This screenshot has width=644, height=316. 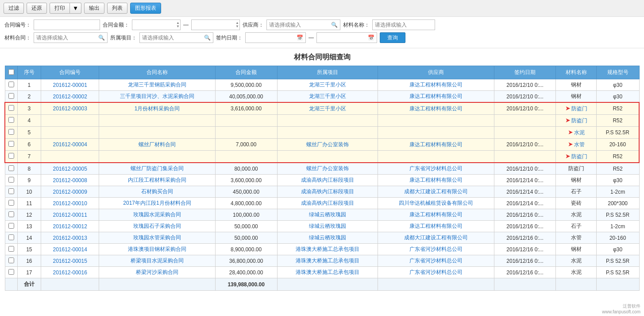 I want to click on row-contract-no: 201612-00014, so click(x=70, y=250).